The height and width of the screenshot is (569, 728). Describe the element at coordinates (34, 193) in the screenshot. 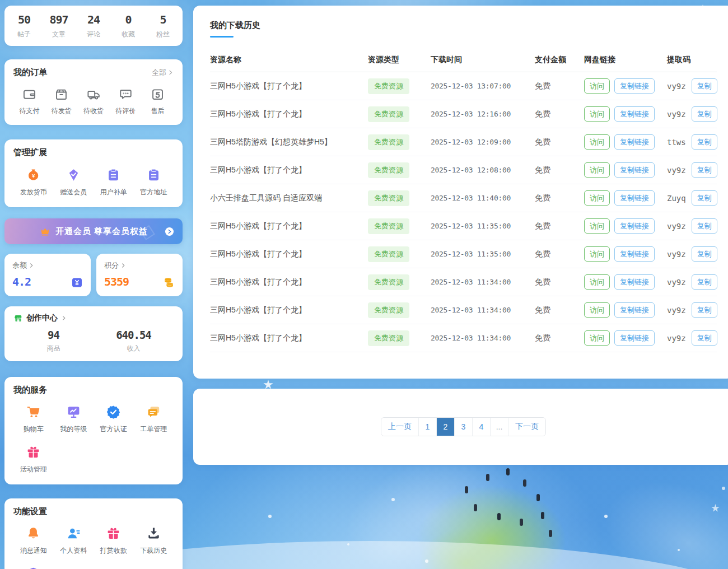

I see `admin-item-label: 发放货币` at that location.